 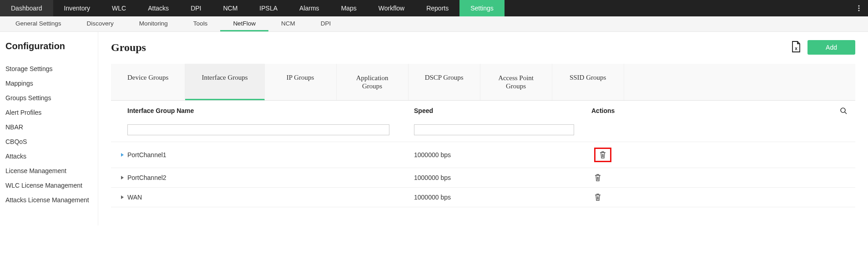 I want to click on sidebar-item-storage-settings: Storage Settings, so click(x=49, y=69).